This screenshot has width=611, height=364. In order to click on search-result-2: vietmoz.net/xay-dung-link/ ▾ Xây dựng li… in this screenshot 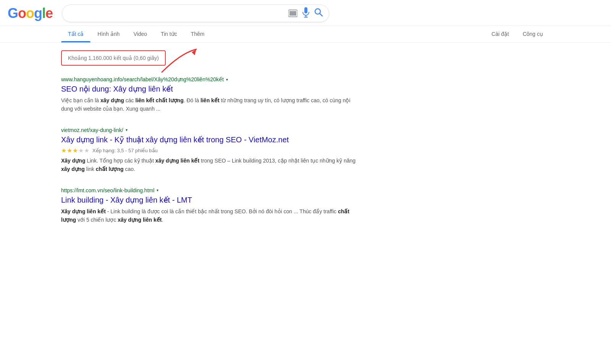, I will do `click(210, 150)`.